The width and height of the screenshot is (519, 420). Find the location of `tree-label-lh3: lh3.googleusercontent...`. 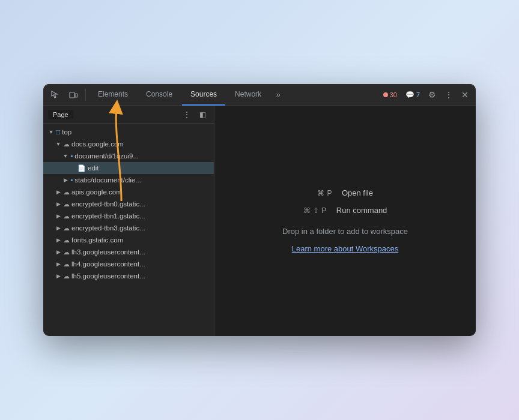

tree-label-lh3: lh3.googleusercontent... is located at coordinates (108, 252).